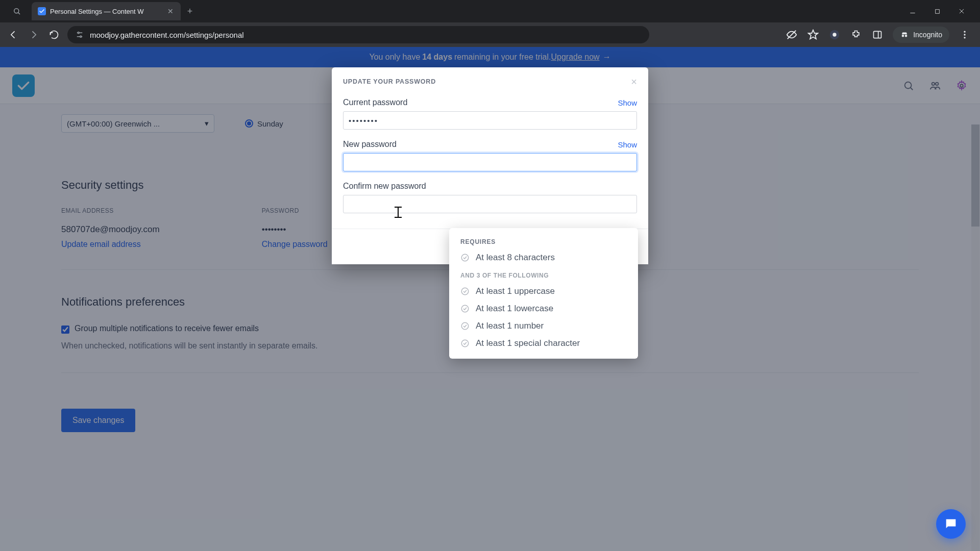  I want to click on window-maximize-icon, so click(937, 11).